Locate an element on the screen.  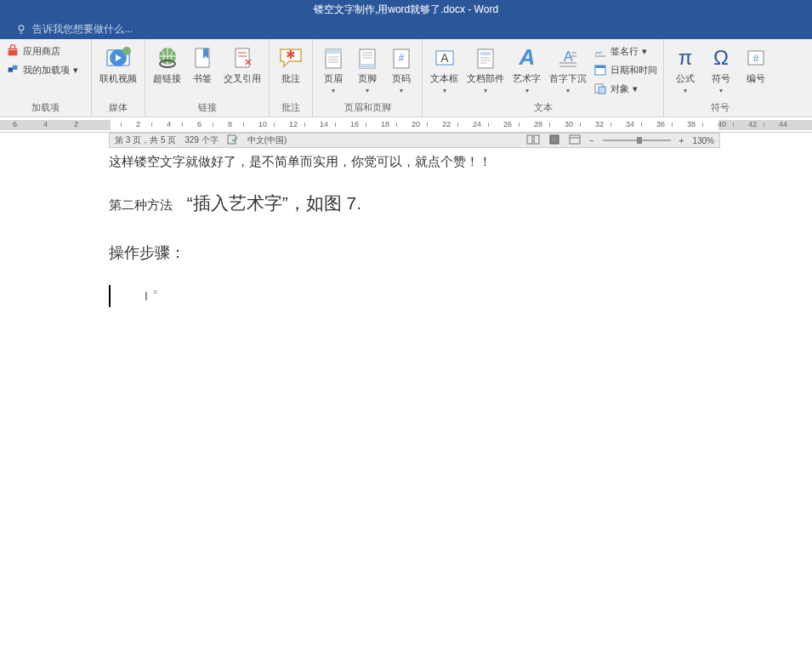
header-button: 页眉▾ is located at coordinates (333, 70).